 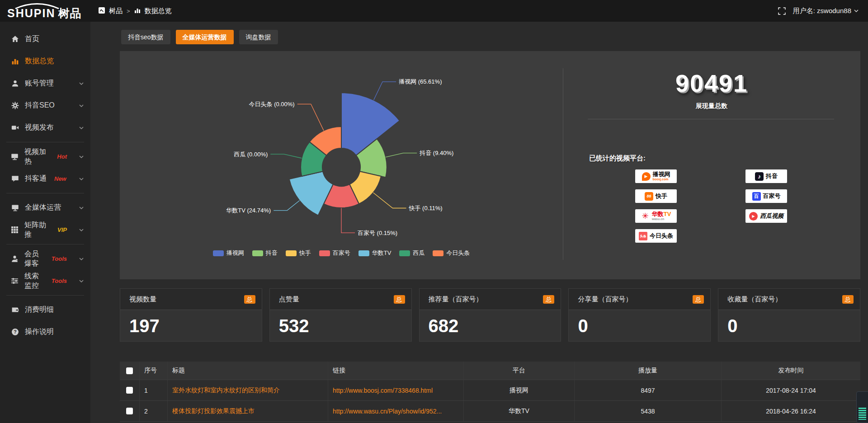 What do you see at coordinates (43, 208) in the screenshot?
I see `sidebar-item-label: 全媒体运营` at bounding box center [43, 208].